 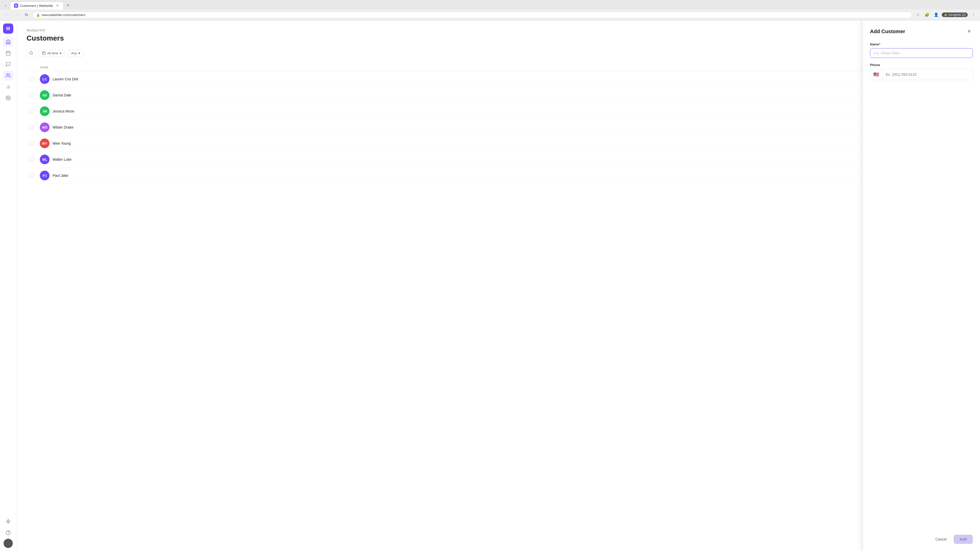 I want to click on any-filter-label: Any, so click(x=74, y=53).